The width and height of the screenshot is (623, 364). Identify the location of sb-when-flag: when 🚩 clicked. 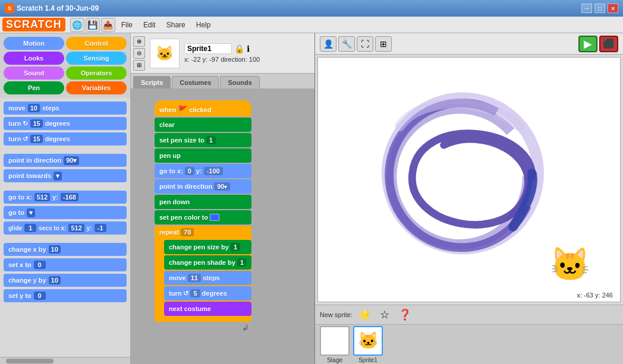
(203, 108).